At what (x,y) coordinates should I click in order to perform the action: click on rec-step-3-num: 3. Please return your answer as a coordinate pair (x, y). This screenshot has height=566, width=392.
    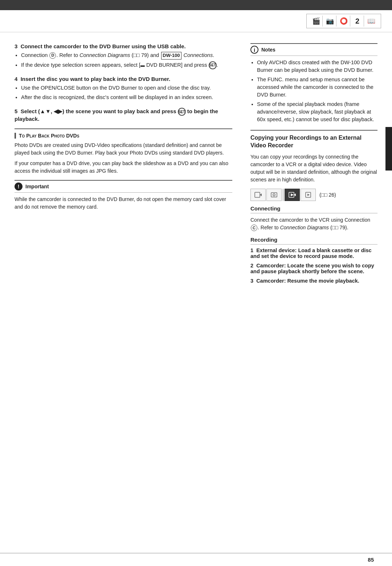
    Looking at the image, I should click on (252, 281).